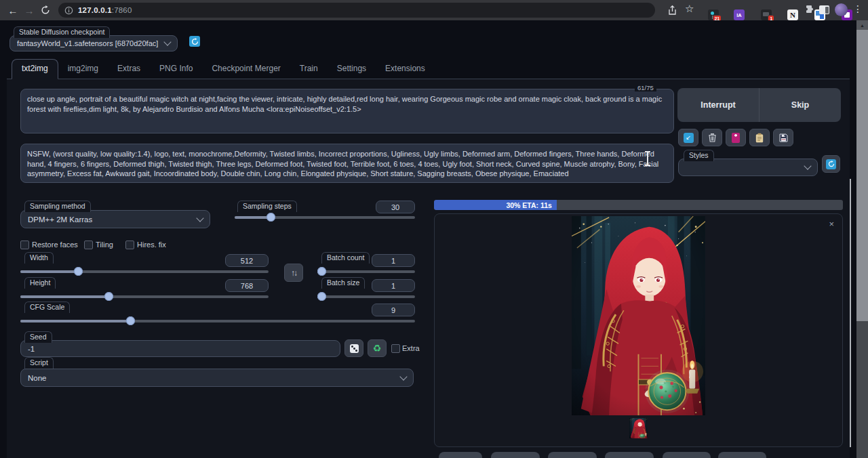 The height and width of the screenshot is (458, 868). I want to click on extension-icon-2: 1, so click(766, 15).